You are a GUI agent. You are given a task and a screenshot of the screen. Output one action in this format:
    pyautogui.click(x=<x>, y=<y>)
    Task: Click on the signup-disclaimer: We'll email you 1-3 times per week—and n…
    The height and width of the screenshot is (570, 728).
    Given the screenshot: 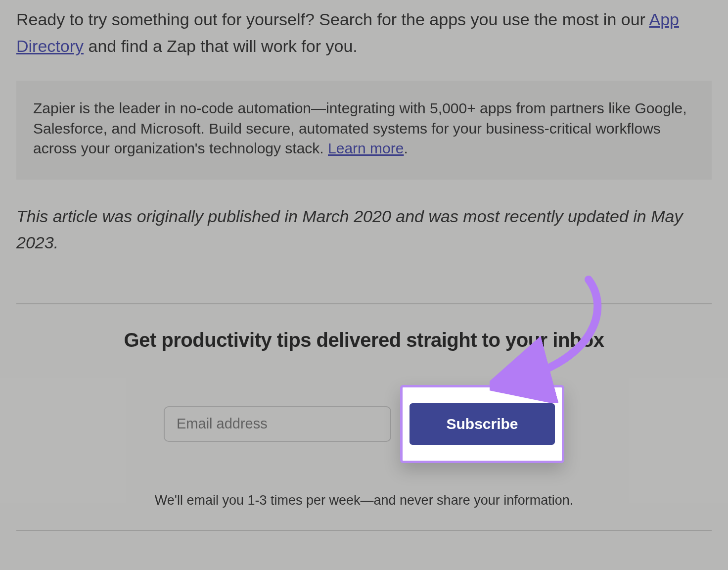 What is the action you would take?
    pyautogui.click(x=364, y=501)
    